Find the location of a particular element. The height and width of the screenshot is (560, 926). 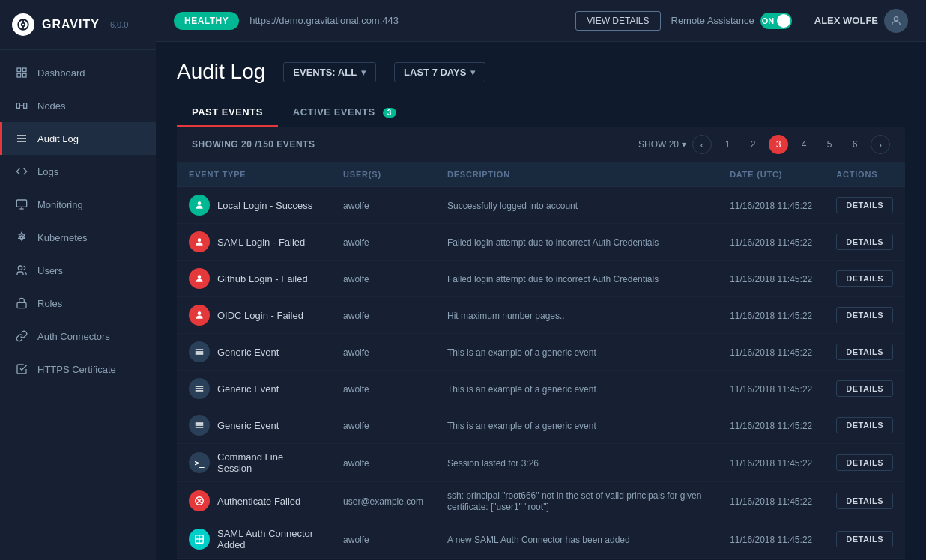

show-count-dropdown: SHOW 20 ▾ is located at coordinates (662, 144).